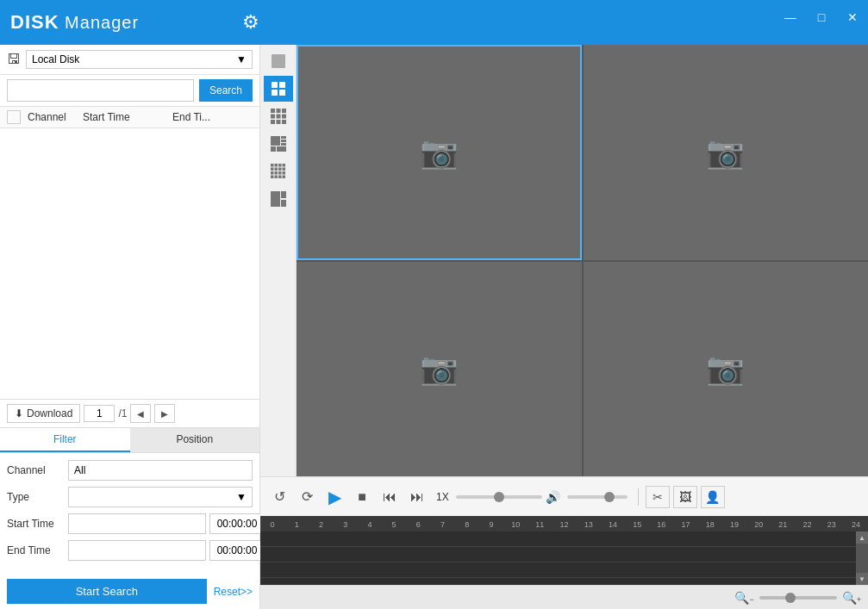 This screenshot has height=609, width=868. What do you see at coordinates (346, 525) in the screenshot?
I see `ruler-tick: 3` at bounding box center [346, 525].